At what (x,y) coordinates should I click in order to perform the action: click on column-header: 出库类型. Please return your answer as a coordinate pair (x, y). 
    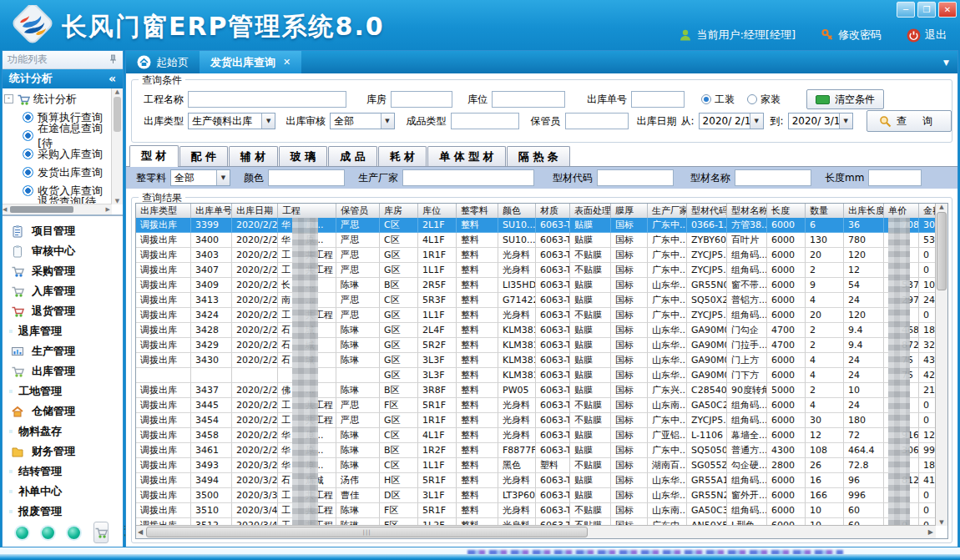
    Looking at the image, I should click on (164, 210).